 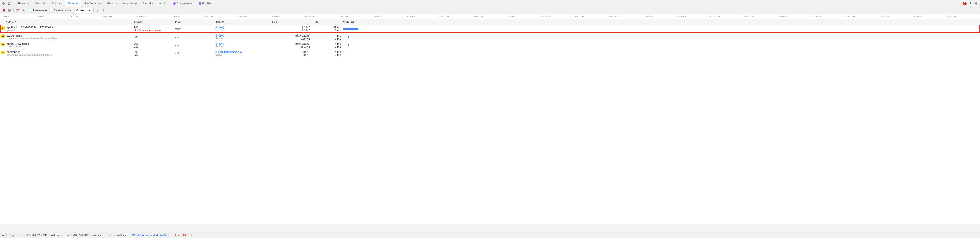 I want to click on timeline-marker: 6000 ms, so click(x=389, y=16).